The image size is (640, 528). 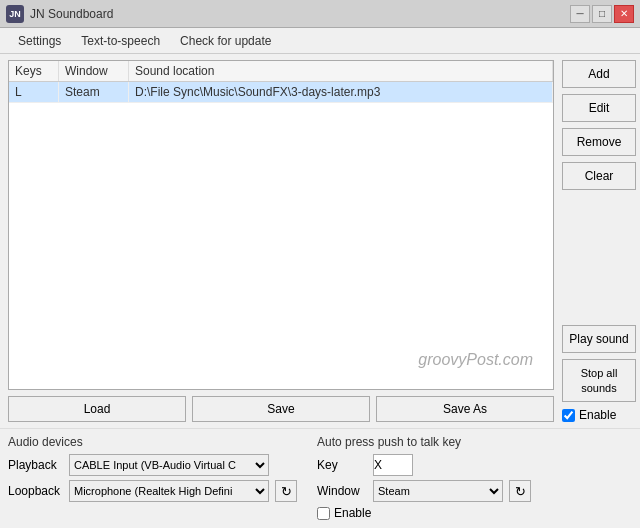 What do you see at coordinates (465, 409) in the screenshot?
I see `save-as-button: Save As` at bounding box center [465, 409].